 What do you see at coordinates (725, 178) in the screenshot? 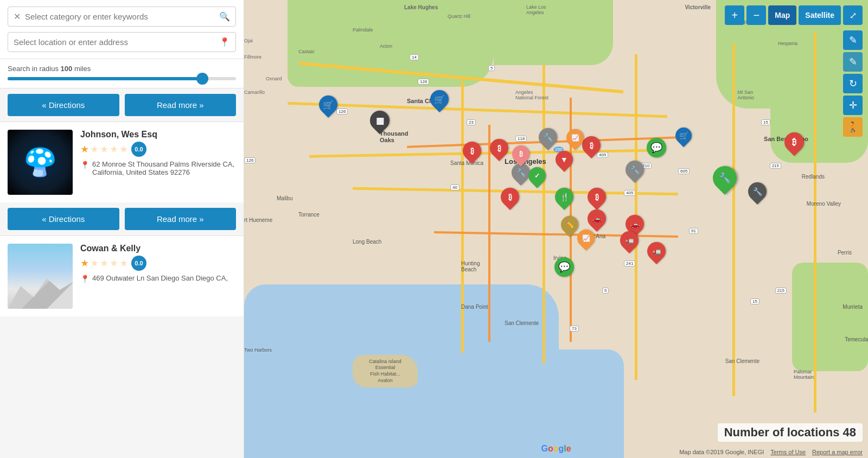
I see `marker-wrench-green: 🔧` at bounding box center [725, 178].